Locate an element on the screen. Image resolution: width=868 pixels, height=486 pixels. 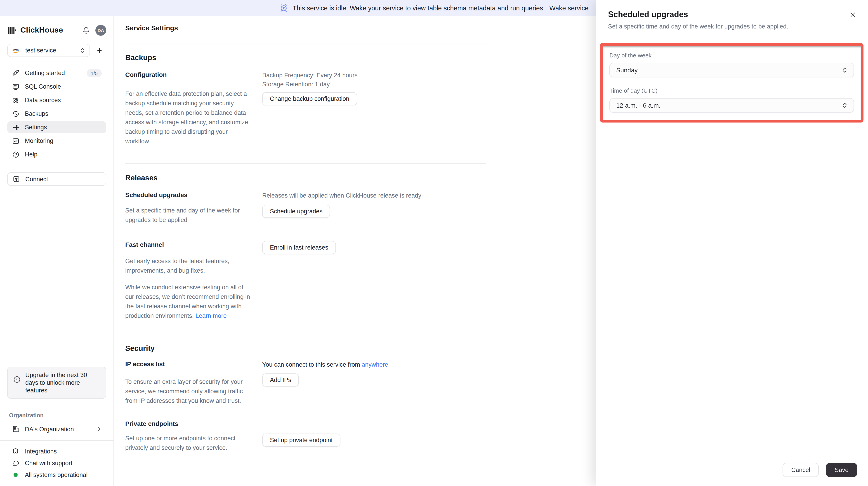
sidebar-item-label: Backups is located at coordinates (63, 114).